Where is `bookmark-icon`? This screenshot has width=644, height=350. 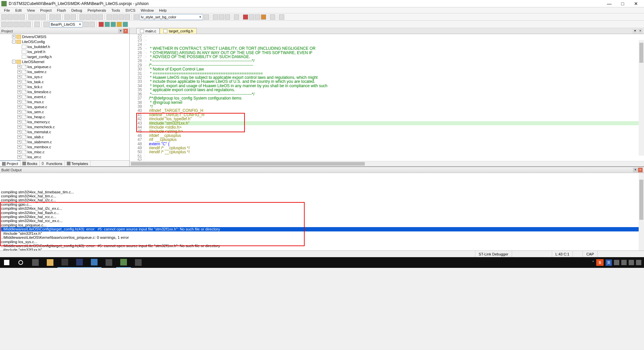 bookmark-icon is located at coordinates (82, 17).